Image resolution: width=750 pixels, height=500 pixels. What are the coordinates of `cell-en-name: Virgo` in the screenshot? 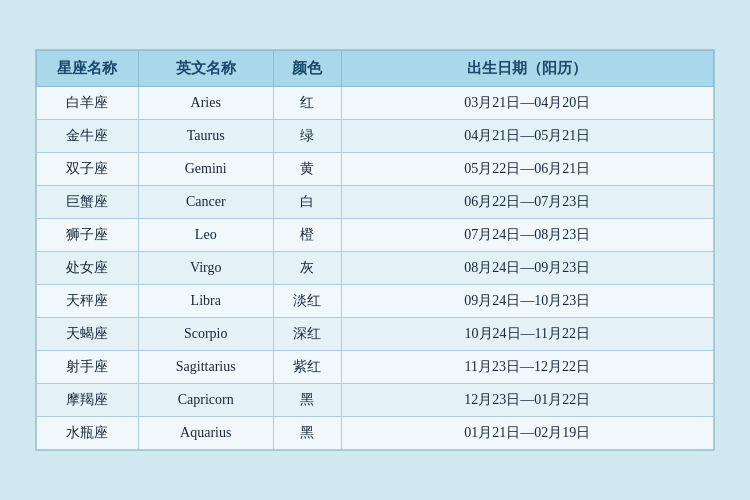 It's located at (206, 268).